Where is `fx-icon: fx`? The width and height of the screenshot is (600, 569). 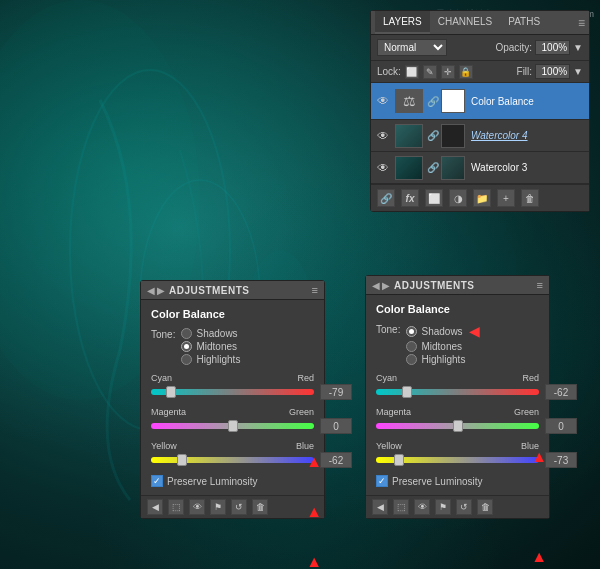 fx-icon: fx is located at coordinates (410, 198).